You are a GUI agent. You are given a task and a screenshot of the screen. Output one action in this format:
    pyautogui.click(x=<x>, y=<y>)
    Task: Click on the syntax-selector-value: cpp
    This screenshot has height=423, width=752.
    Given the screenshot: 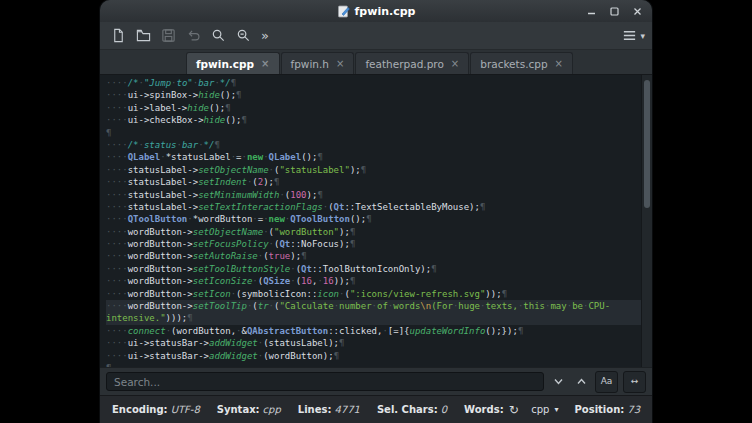 What is the action you would take?
    pyautogui.click(x=540, y=410)
    